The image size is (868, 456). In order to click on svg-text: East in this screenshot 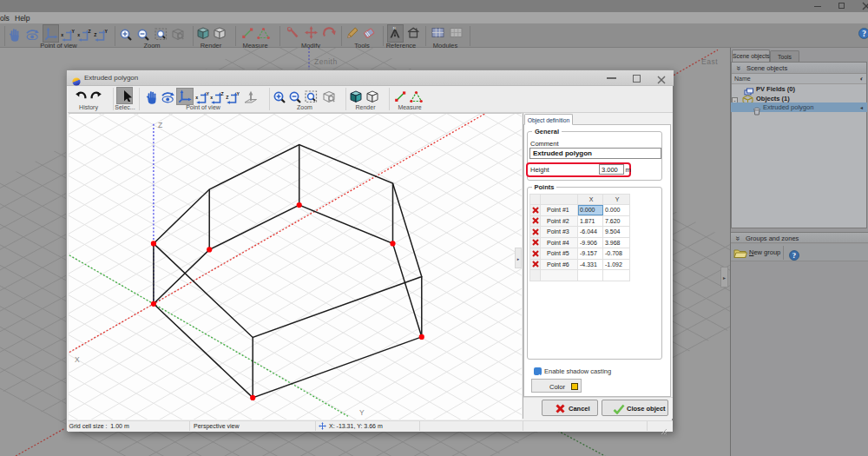, I will do `click(710, 62)`.